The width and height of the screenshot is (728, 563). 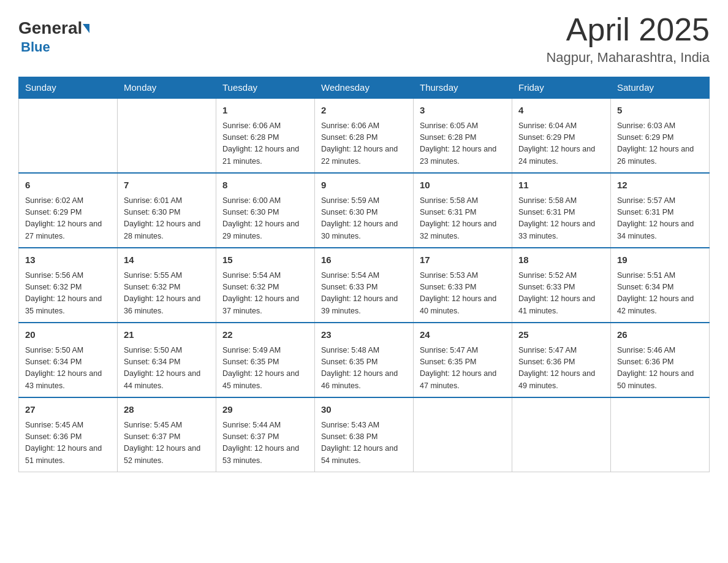 What do you see at coordinates (660, 369) in the screenshot?
I see `day-info: Sunrise: 5:46 AMSunset: 6:36 PMDaylight:…` at bounding box center [660, 369].